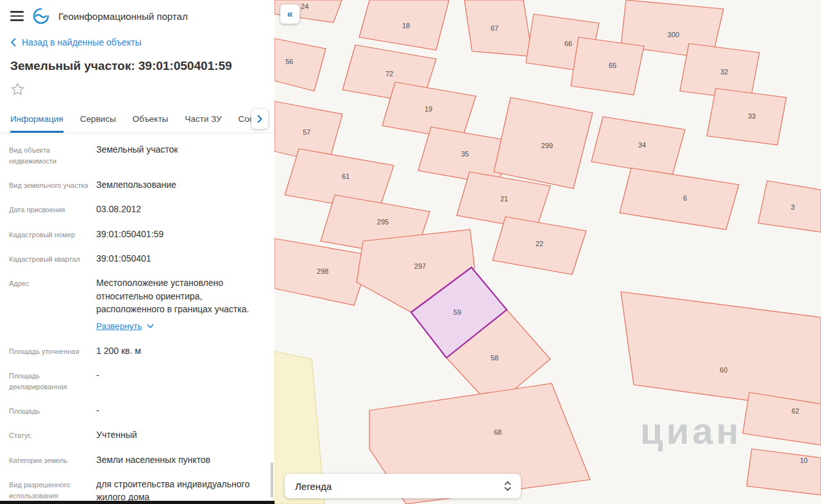 Image resolution: width=821 pixels, height=504 pixels. What do you see at coordinates (52, 435) in the screenshot?
I see `field-label: Статус` at bounding box center [52, 435].